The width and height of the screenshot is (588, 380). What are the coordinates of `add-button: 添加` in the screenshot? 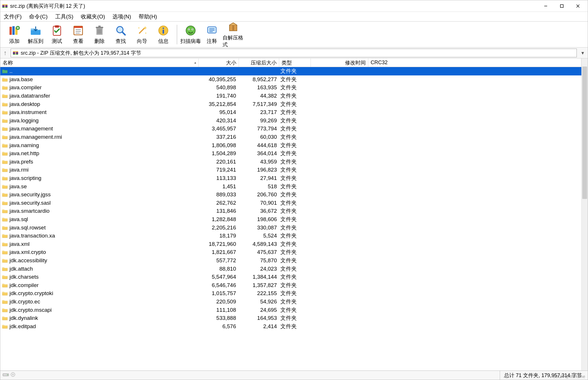 It's located at (14, 35).